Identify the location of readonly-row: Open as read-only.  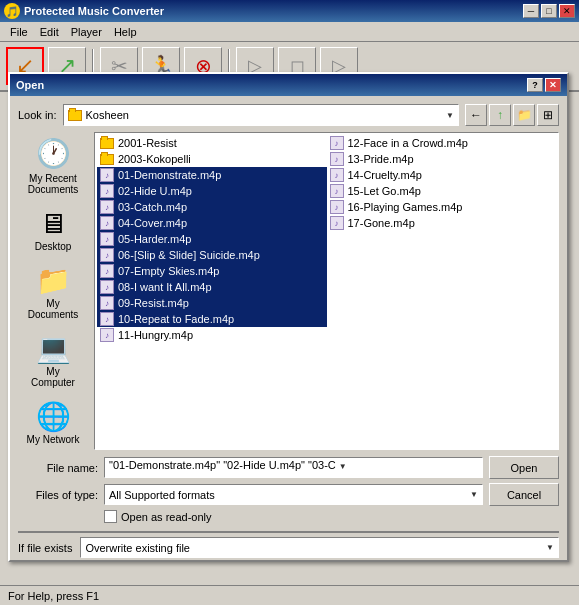
(288, 516).